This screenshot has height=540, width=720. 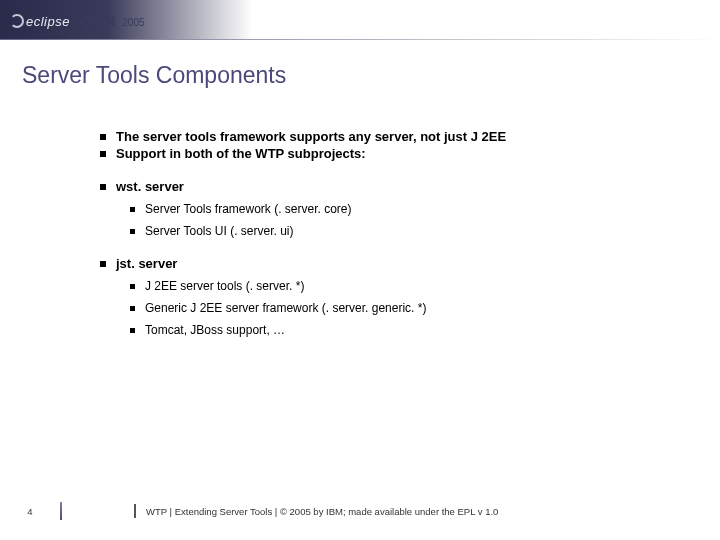 I want to click on bullet-level2: Generic J 2EE server framework (. server…, so click(x=425, y=308).